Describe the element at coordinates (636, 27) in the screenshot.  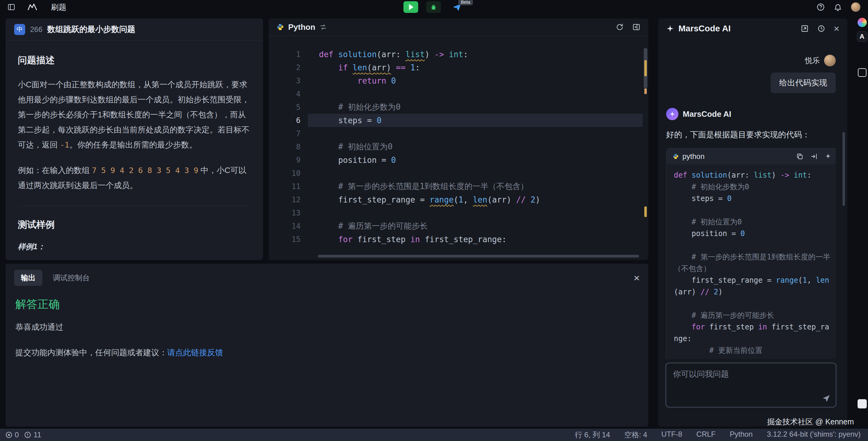
I see `layout-split-icon` at that location.